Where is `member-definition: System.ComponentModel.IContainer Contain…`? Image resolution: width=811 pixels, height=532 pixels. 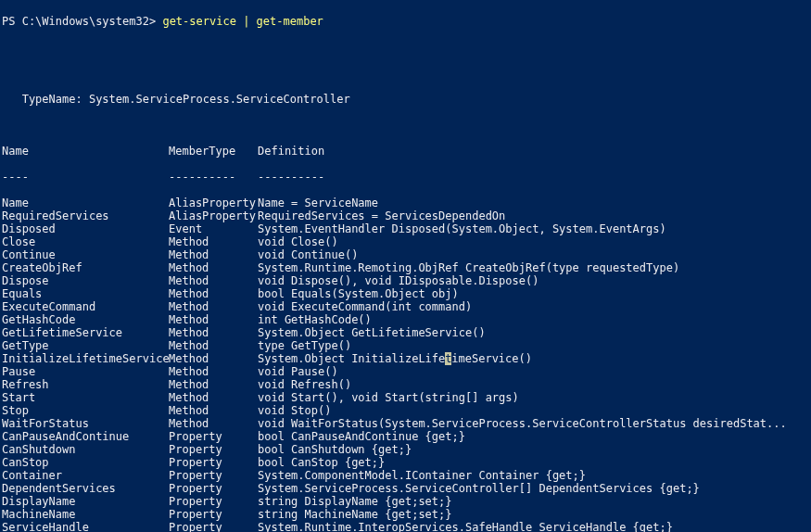
member-definition: System.ComponentModel.IContainer Contain… is located at coordinates (534, 475).